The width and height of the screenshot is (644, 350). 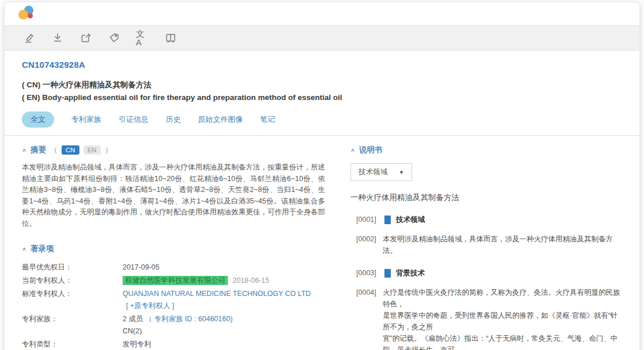 I want to click on field-label: 专利类型：, so click(x=73, y=344).